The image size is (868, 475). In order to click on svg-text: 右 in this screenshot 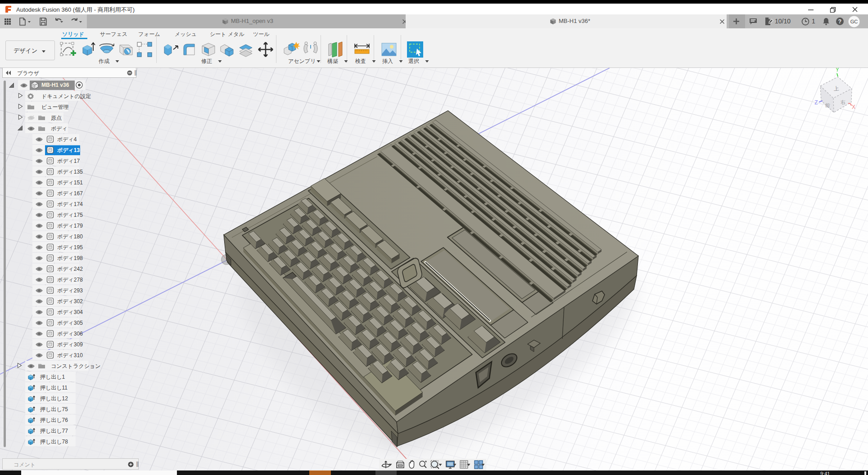, I will do `click(843, 102)`.